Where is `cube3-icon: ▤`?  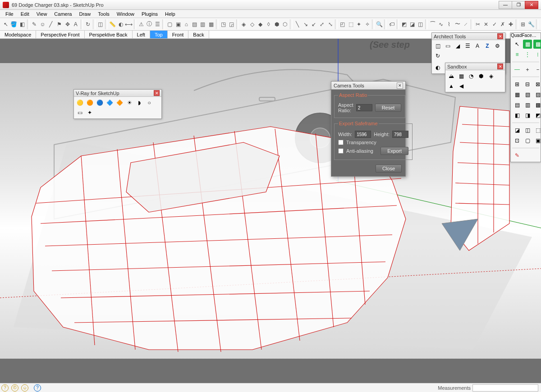
cube3-icon: ▤ is located at coordinates (195, 24).